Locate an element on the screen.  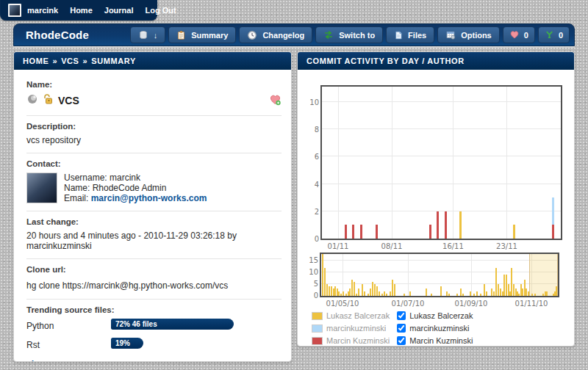
clock-icon is located at coordinates (252, 35).